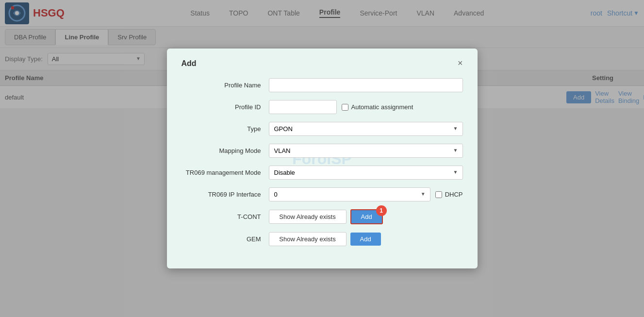 This screenshot has height=317, width=644. Describe the element at coordinates (381, 211) in the screenshot. I see `tcont-badge: 1` at that location.